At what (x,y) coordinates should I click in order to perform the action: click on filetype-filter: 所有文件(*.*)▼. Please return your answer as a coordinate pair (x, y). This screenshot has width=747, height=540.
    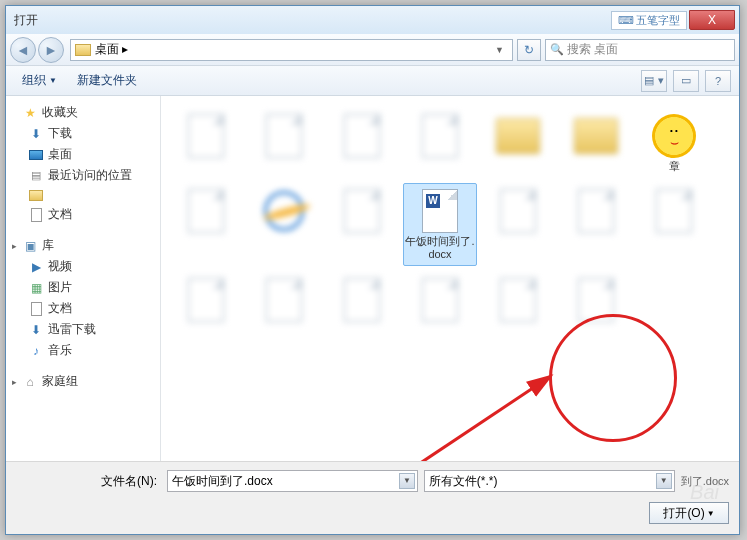
    Looking at the image, I should click on (550, 481).